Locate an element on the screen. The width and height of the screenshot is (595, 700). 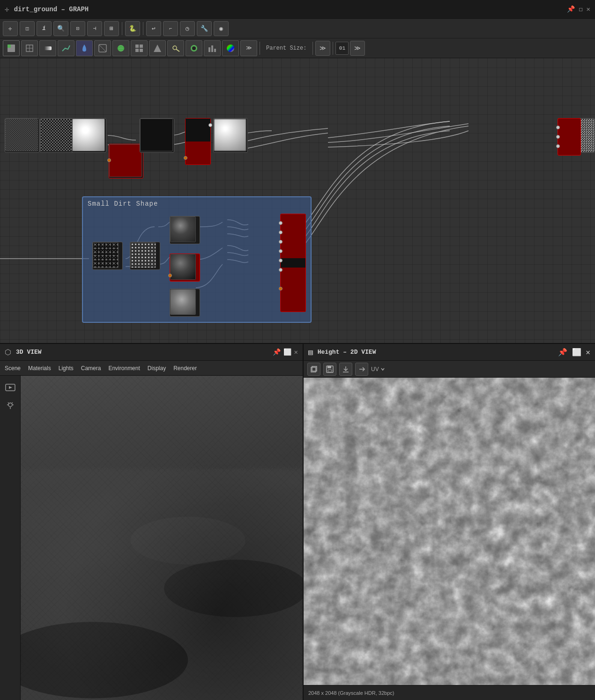
toolbar2: ≫ Parent Size: ≫ 01 ≫ is located at coordinates (298, 48).